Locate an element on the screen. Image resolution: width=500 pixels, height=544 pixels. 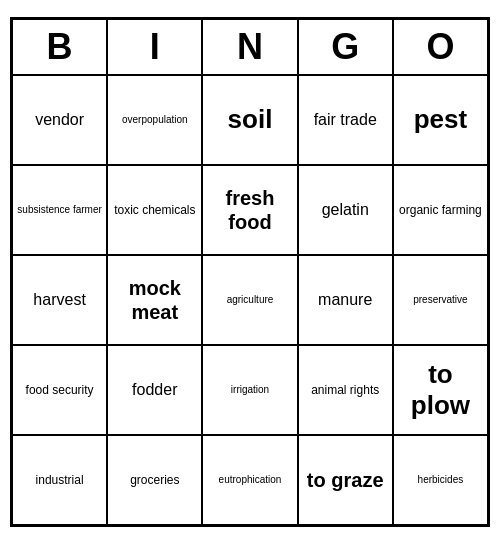
header-letter-b: B is located at coordinates (60, 47).